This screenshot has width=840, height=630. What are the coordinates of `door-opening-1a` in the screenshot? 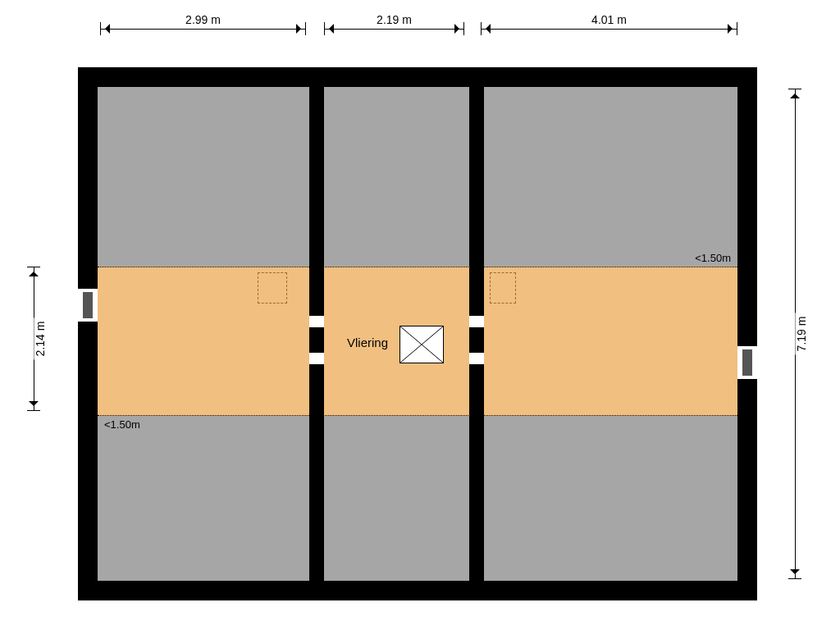 It's located at (317, 322).